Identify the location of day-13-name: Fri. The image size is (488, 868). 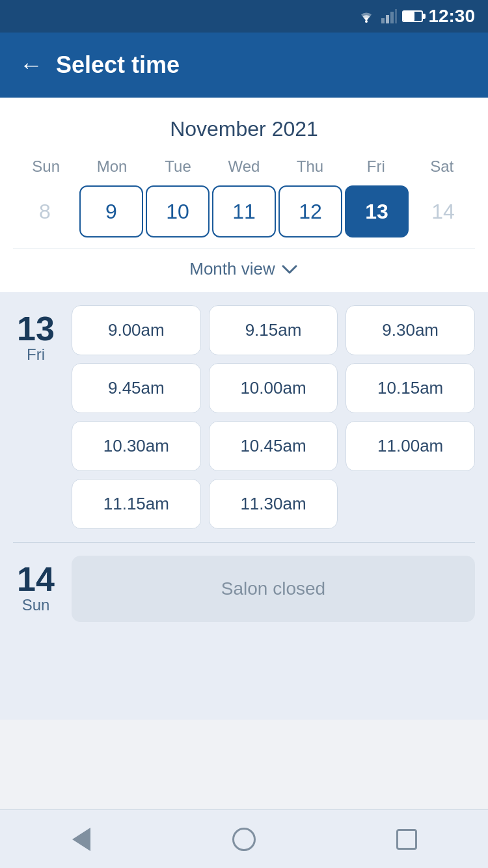
(36, 355).